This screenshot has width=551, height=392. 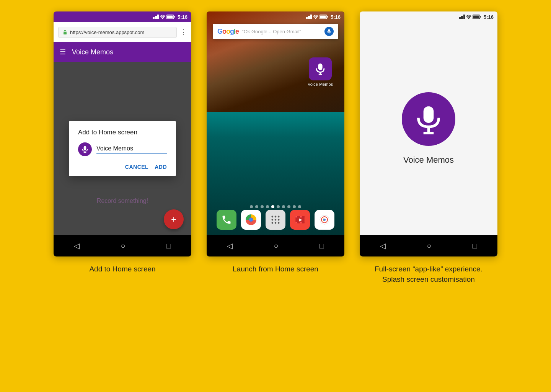 I want to click on chrome-menu-icon: ⋮, so click(x=183, y=32).